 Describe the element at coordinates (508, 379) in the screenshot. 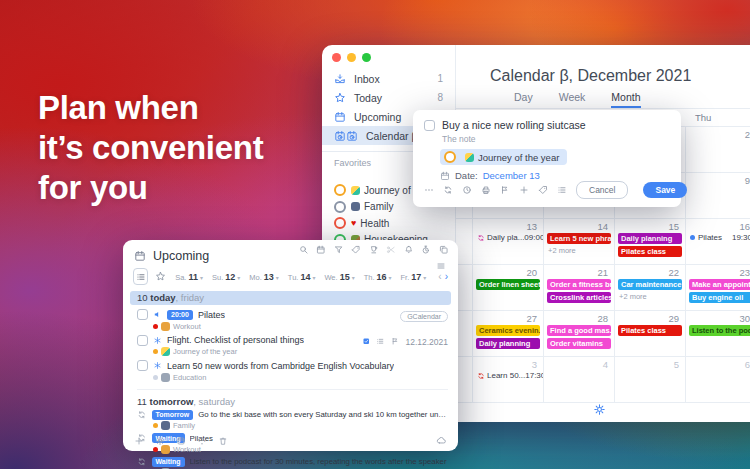

I see `day-cell-3: 3Learn 50...17:30` at that location.